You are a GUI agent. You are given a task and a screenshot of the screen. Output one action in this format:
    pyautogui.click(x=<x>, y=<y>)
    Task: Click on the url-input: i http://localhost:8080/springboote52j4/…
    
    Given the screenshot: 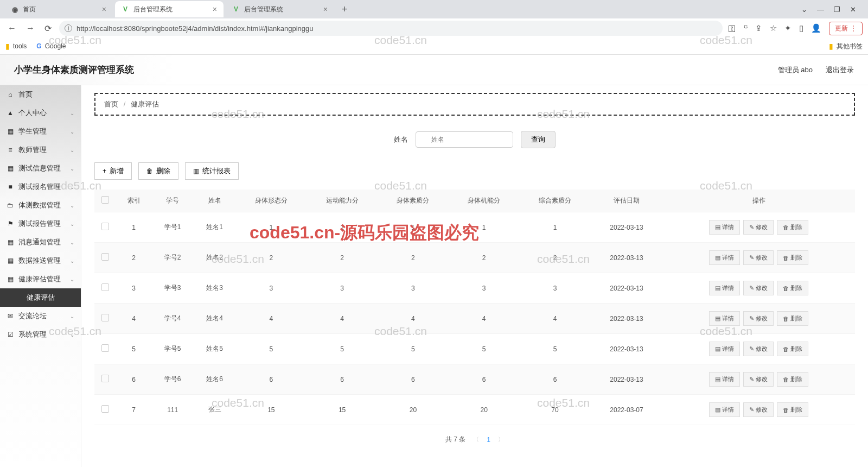 What is the action you would take?
    pyautogui.click(x=391, y=28)
    